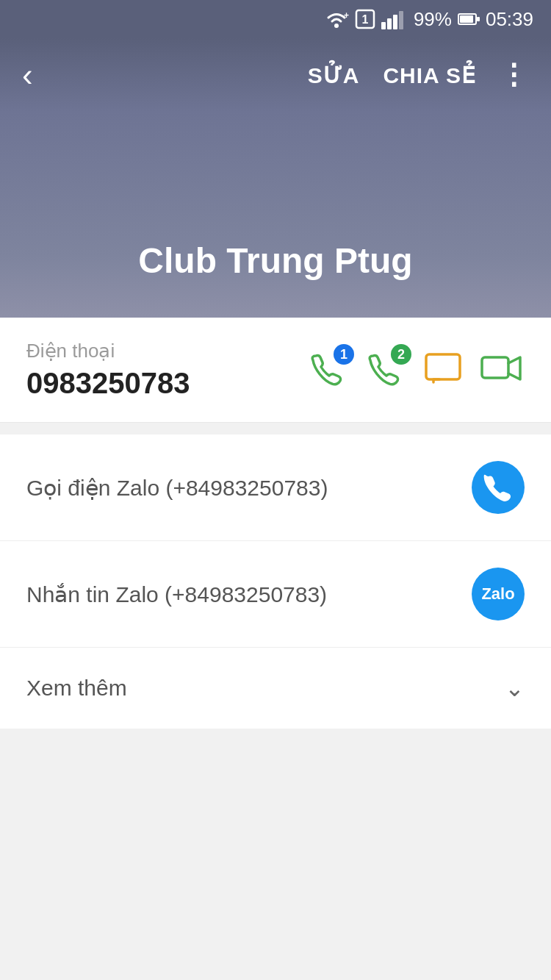  What do you see at coordinates (401, 354) in the screenshot?
I see `sim2-badge: 2` at bounding box center [401, 354].